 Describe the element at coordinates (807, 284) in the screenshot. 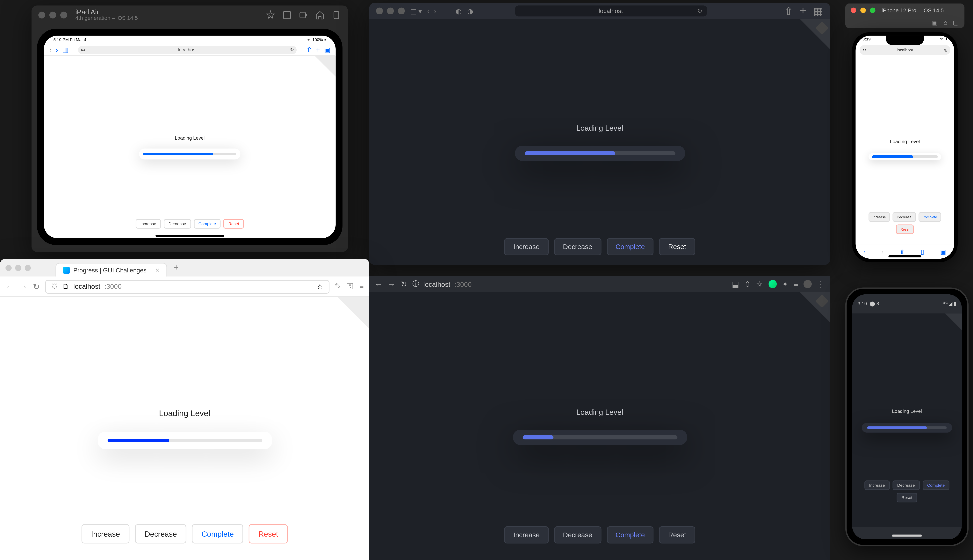

I see `profile-avatar` at that location.